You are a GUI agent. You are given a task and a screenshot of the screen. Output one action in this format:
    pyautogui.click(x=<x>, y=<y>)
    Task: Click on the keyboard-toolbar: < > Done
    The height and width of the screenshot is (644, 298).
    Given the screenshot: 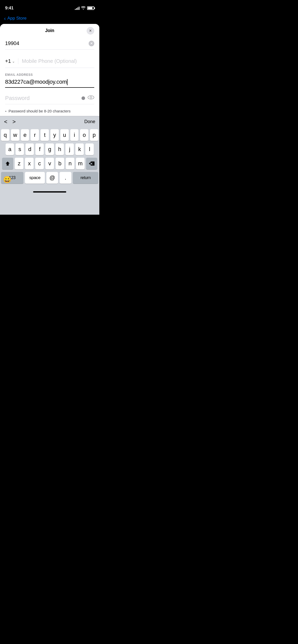 What is the action you would take?
    pyautogui.click(x=50, y=122)
    